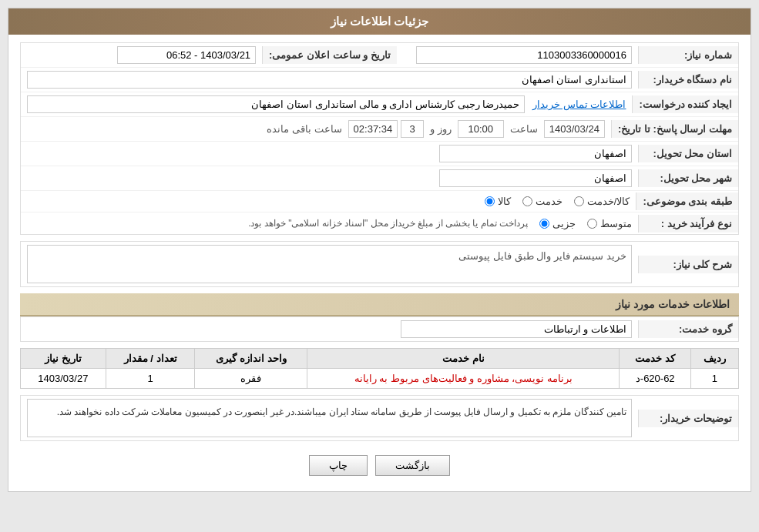  Describe the element at coordinates (524, 129) in the screenshot. I see `reply-time-label: ساعت` at that location.